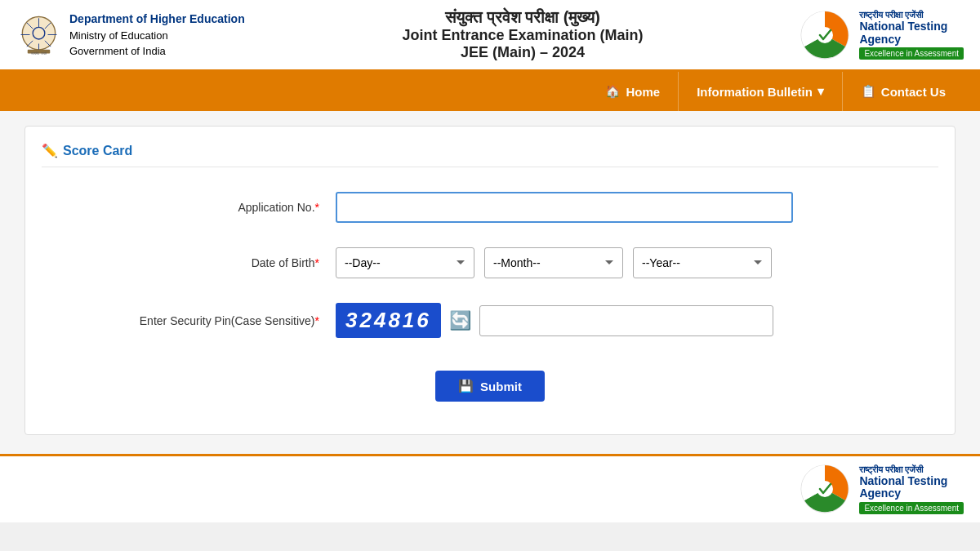 This screenshot has width=980, height=551. Describe the element at coordinates (643, 91) in the screenshot. I see `home-label: Home` at that location.